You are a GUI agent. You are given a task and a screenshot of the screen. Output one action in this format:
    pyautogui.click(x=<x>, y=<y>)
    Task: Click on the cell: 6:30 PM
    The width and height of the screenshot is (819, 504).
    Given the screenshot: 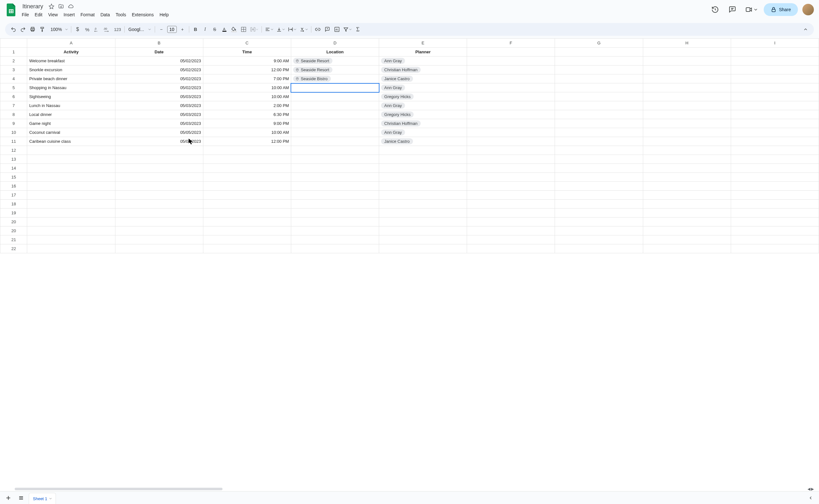 What is the action you would take?
    pyautogui.click(x=247, y=115)
    